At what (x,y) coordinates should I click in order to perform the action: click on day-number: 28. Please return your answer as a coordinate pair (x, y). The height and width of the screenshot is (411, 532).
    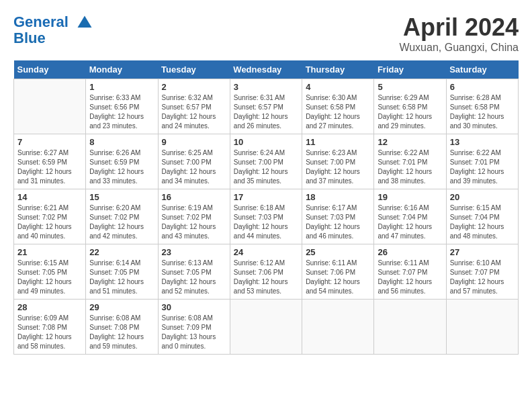
    Looking at the image, I should click on (50, 308).